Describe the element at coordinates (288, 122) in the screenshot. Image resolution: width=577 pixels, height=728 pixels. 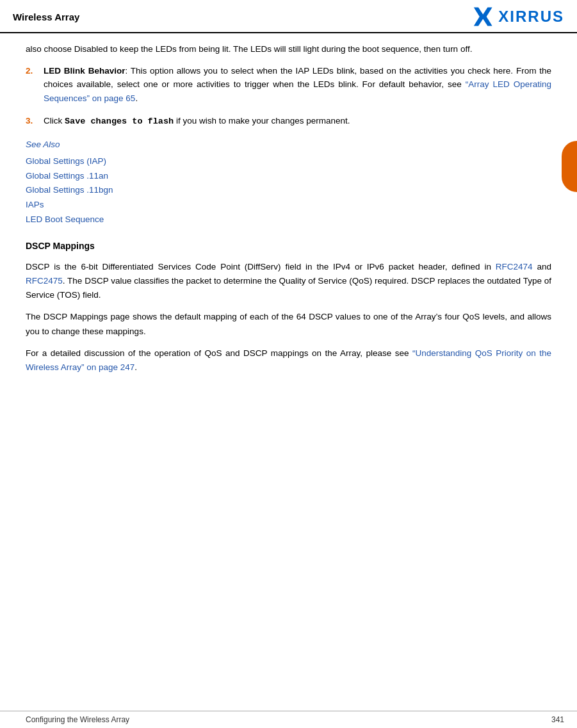
I see `numbered-item-3: 3. Click Save changes to flash if you wi…` at that location.